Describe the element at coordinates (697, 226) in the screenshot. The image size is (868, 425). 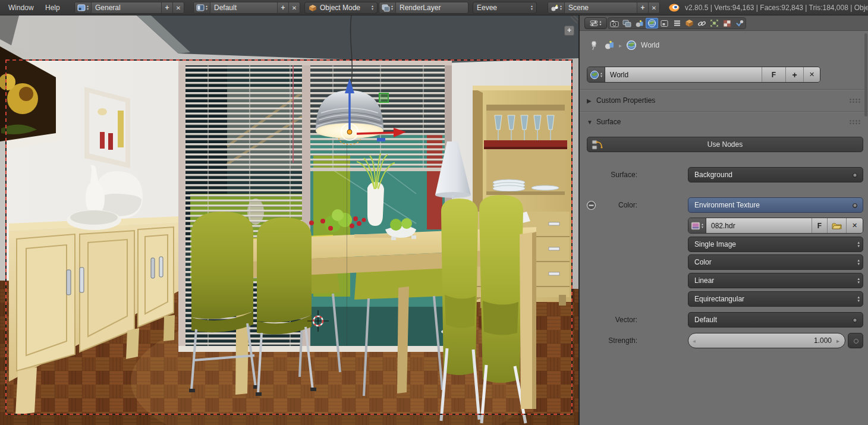
I see `image-datablock-selector: ▴▾` at that location.